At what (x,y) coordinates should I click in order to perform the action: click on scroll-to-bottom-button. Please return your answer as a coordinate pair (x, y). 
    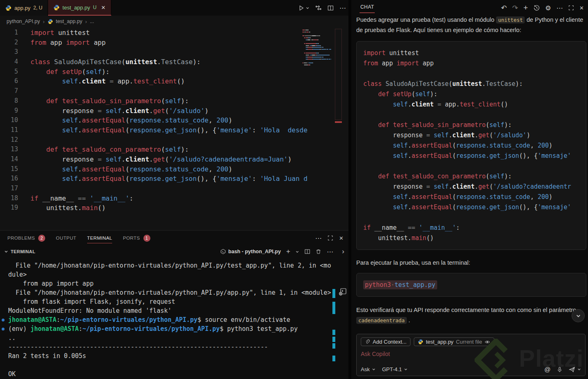
    Looking at the image, I should click on (578, 316).